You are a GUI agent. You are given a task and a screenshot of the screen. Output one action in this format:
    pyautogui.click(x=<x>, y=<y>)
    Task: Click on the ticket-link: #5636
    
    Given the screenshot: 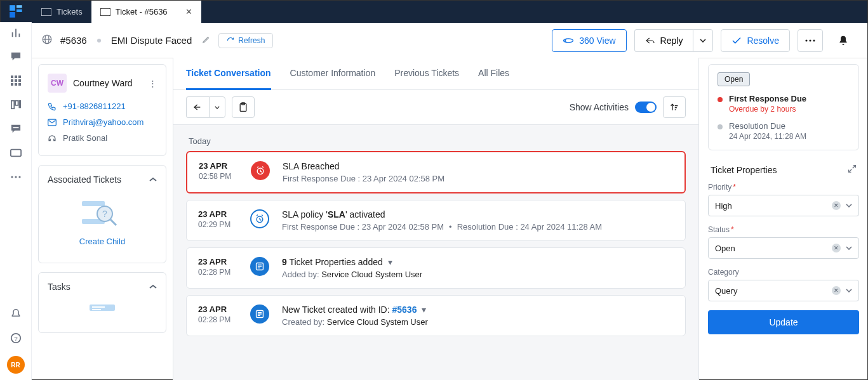 What is the action you would take?
    pyautogui.click(x=405, y=310)
    